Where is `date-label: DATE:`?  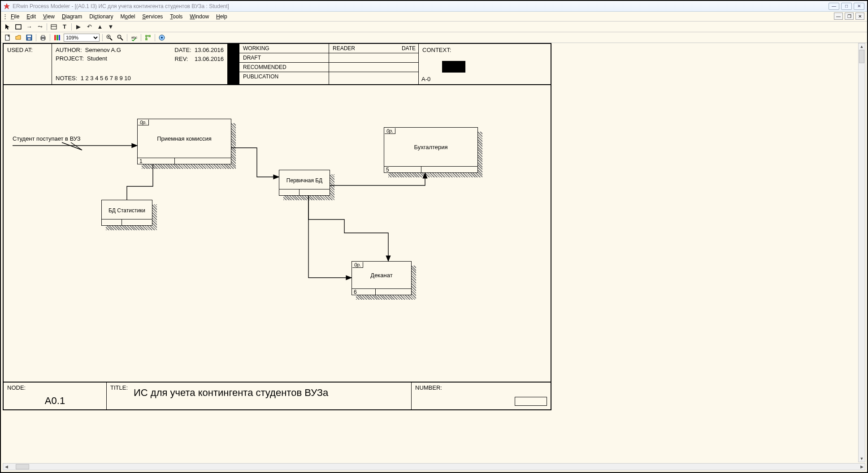 date-label: DATE: is located at coordinates (183, 50).